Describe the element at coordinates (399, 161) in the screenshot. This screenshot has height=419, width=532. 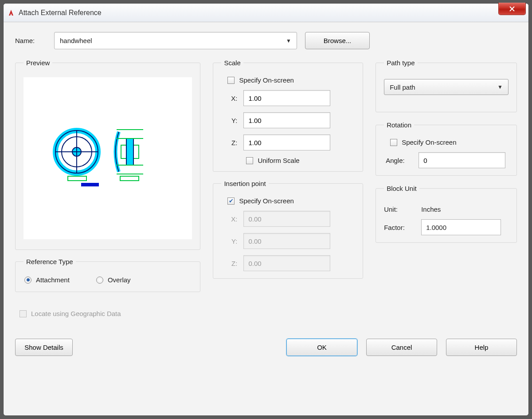
I see `rotation-angle-label: Angle:` at that location.